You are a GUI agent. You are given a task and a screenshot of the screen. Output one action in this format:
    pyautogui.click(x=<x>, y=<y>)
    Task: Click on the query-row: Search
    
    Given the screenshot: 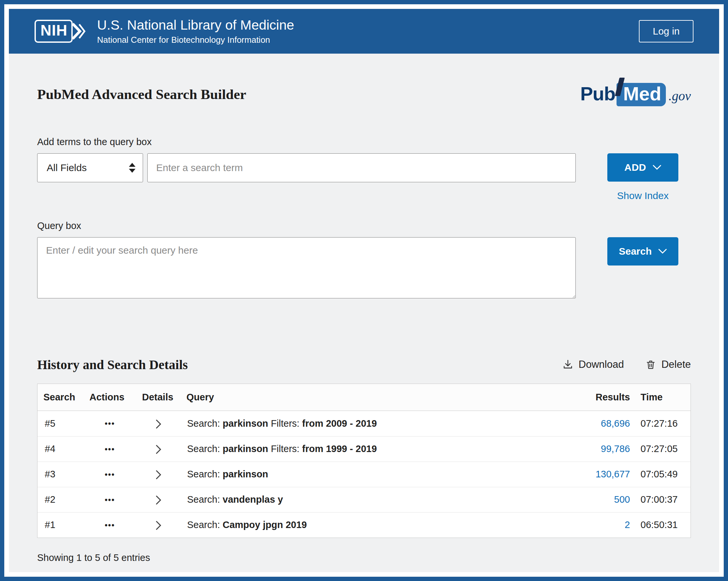 What is the action you would take?
    pyautogui.click(x=364, y=268)
    